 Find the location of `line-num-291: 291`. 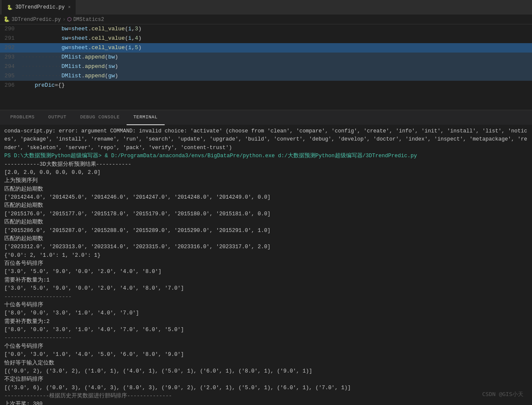

line-num-291: 291 is located at coordinates (11, 38).